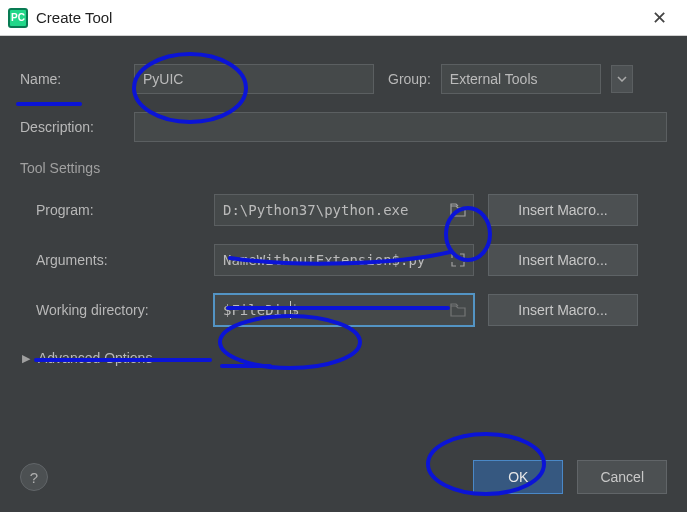 Image resolution: width=687 pixels, height=512 pixels. What do you see at coordinates (70, 79) in the screenshot?
I see `name-label: Name:` at bounding box center [70, 79].